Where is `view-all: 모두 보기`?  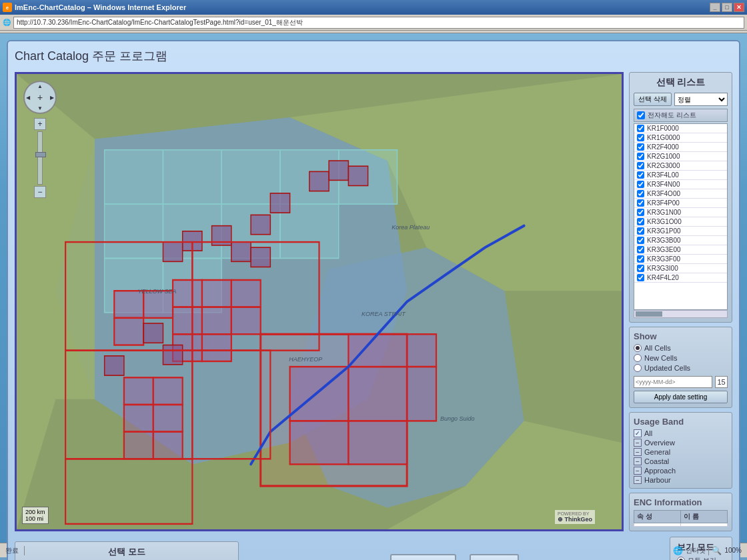 view-all: 모두 보기 is located at coordinates (701, 558).